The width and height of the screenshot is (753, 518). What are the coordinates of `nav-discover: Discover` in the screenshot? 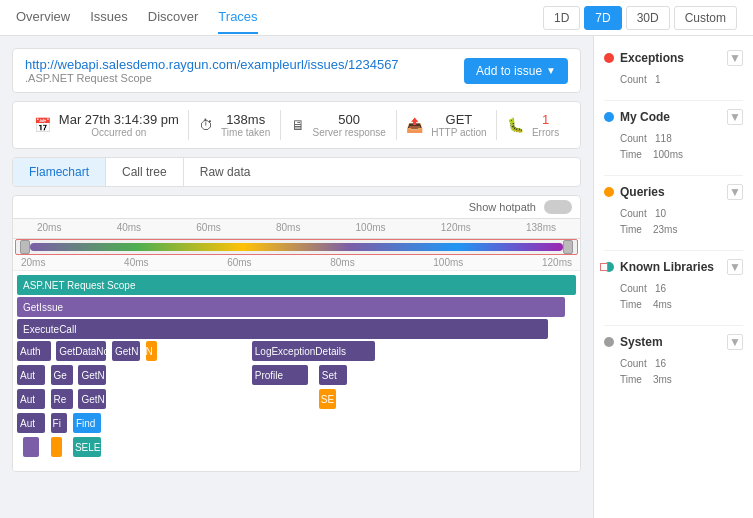 It's located at (174, 18).